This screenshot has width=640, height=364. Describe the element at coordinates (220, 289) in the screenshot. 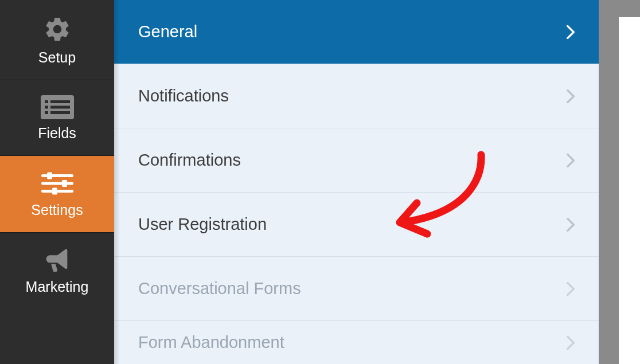

I see `settings-item-label: Conversational Forms` at that location.